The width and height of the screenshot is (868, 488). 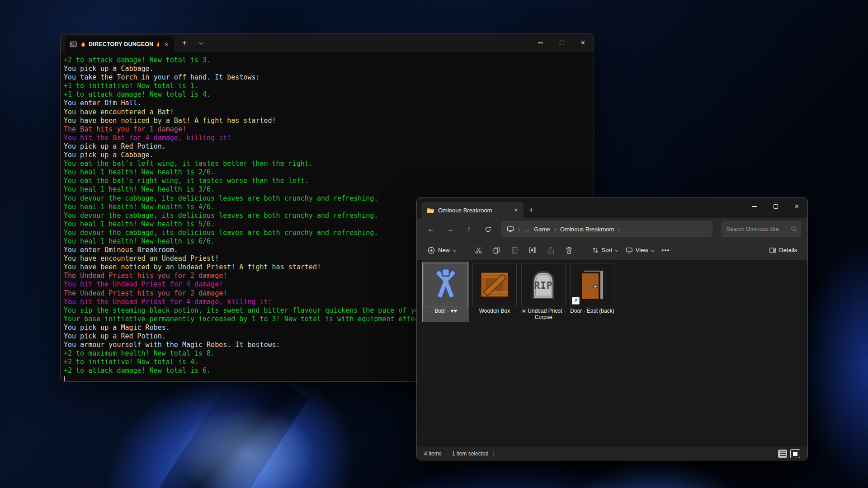 I want to click on terminal-line: You have been noticed by a Bat! A fight …, so click(x=329, y=121).